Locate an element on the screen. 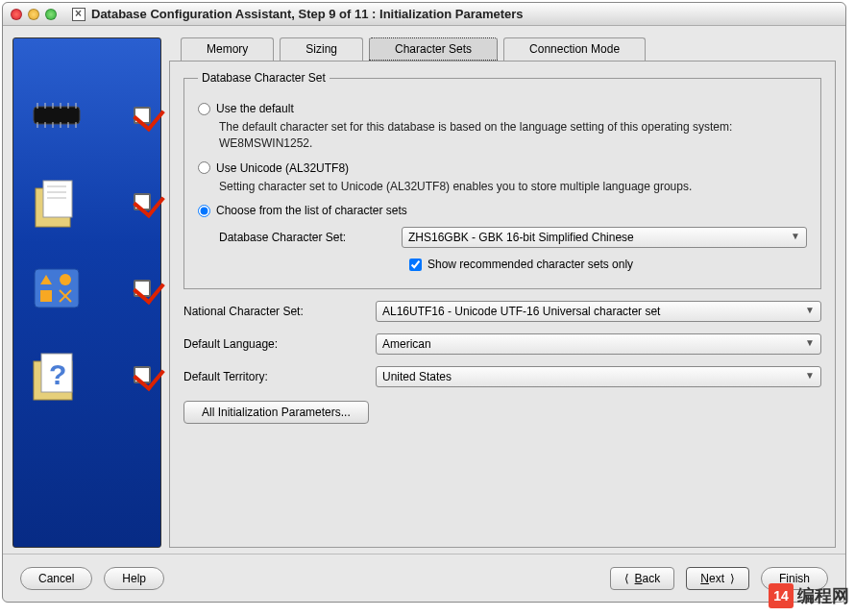 The width and height of the screenshot is (855, 616). default-territory-row: Default Territory: United States is located at coordinates (502, 377).